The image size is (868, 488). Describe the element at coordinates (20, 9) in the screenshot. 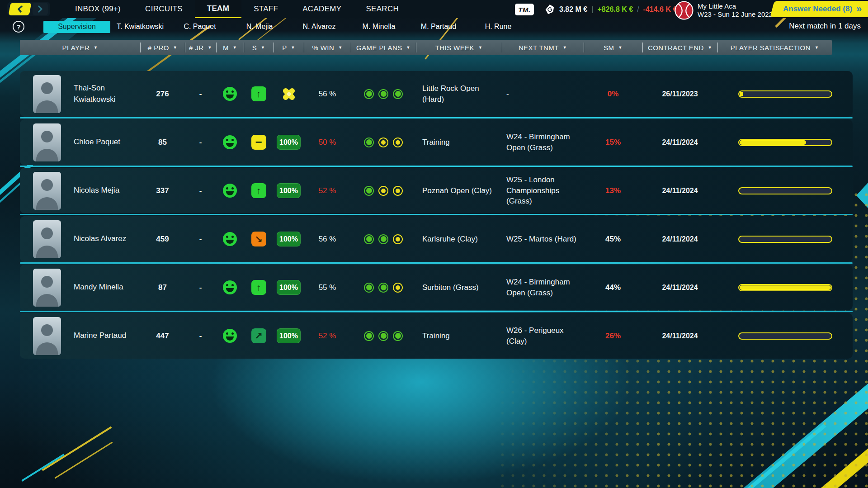

I see `back-button` at that location.